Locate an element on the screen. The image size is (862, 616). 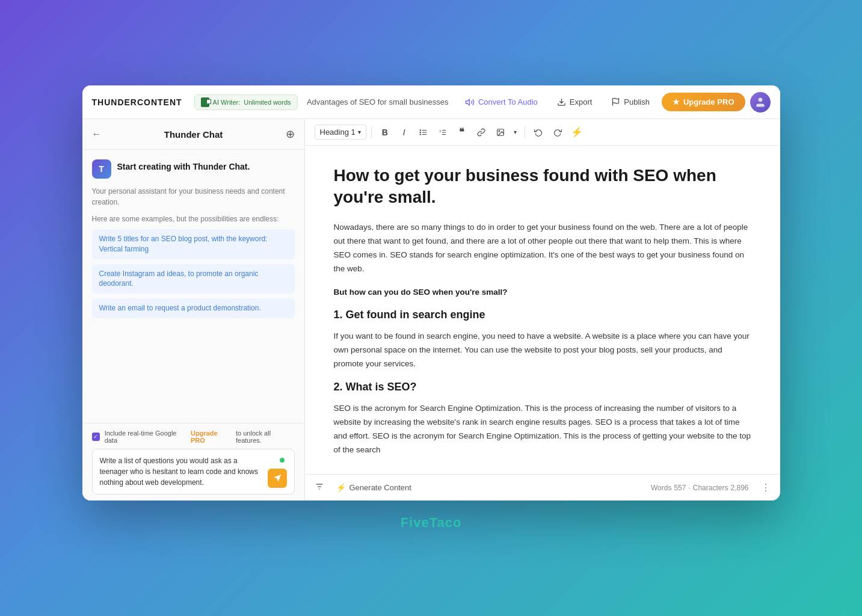
filter-icon is located at coordinates (319, 488).